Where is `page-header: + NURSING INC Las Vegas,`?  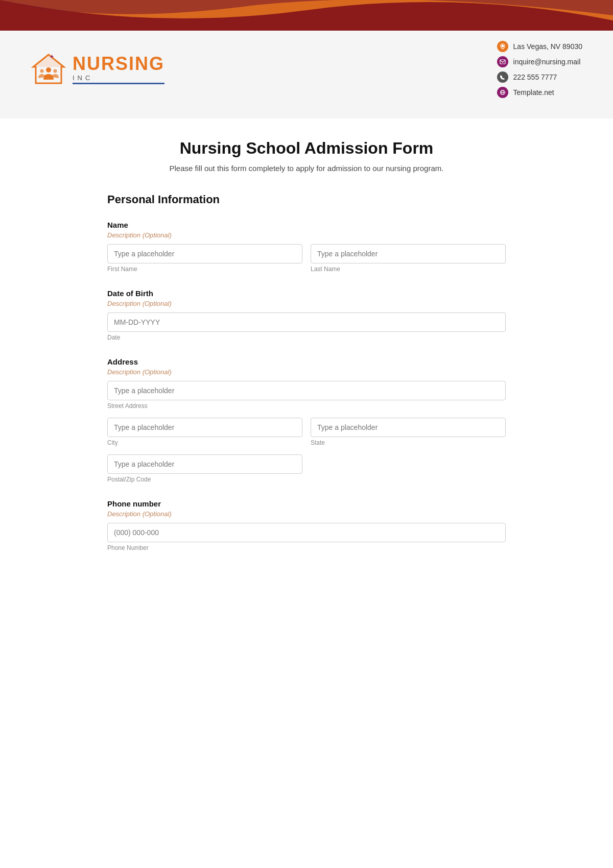
page-header: + NURSING INC Las Vegas, is located at coordinates (306, 59).